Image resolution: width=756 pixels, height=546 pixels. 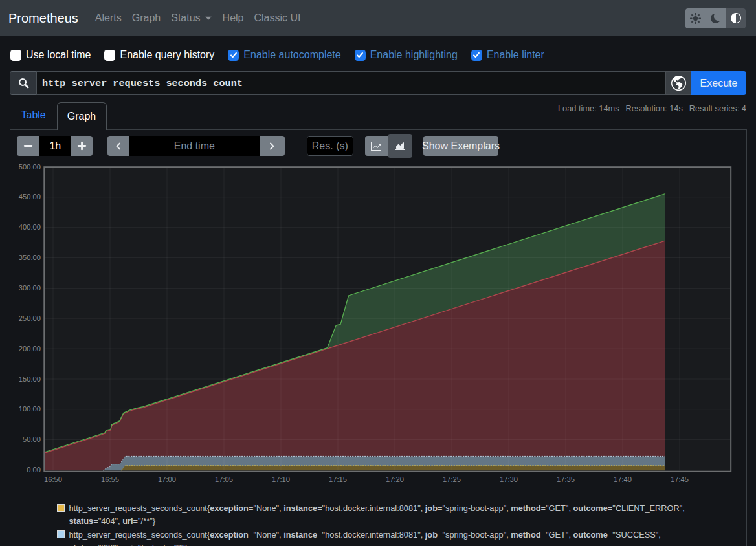 I want to click on svg-text: 350.00, so click(x=30, y=257).